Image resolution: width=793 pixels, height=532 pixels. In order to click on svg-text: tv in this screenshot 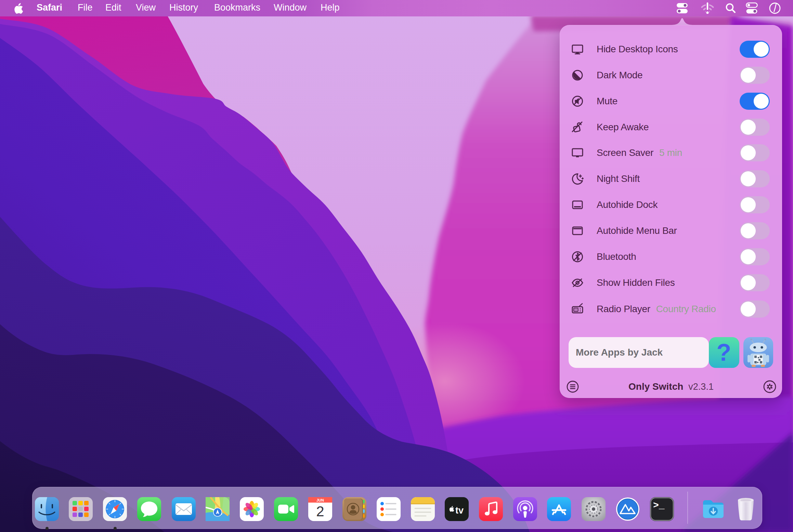, I will do `click(459, 510)`.